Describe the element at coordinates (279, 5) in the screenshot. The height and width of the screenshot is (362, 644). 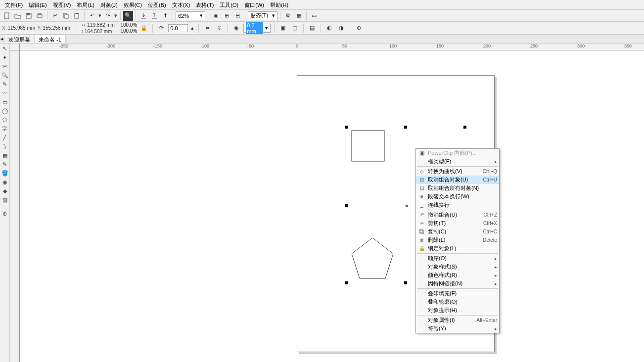
I see `menu-help: 帮助(H)` at that location.